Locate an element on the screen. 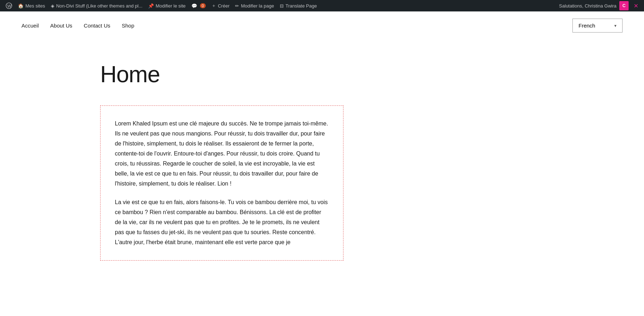 The image size is (644, 316). non-divi-label: Non-Divi Stuff (Like other themes and pl… is located at coordinates (99, 6).